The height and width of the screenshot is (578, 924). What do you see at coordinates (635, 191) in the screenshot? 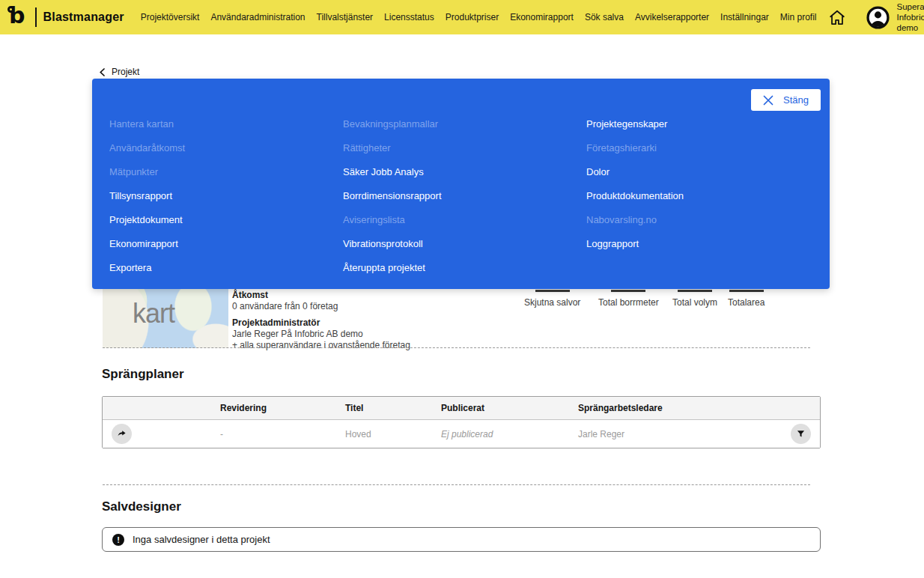
I see `menu-column-3: Projektegenskaper Företagshierarki Dolor…` at bounding box center [635, 191].